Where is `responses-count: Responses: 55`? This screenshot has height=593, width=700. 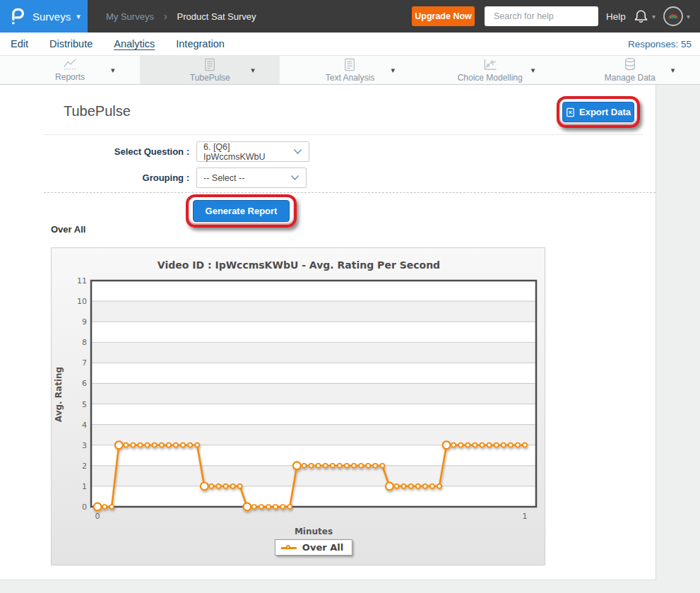 responses-count: Responses: 55 is located at coordinates (660, 44).